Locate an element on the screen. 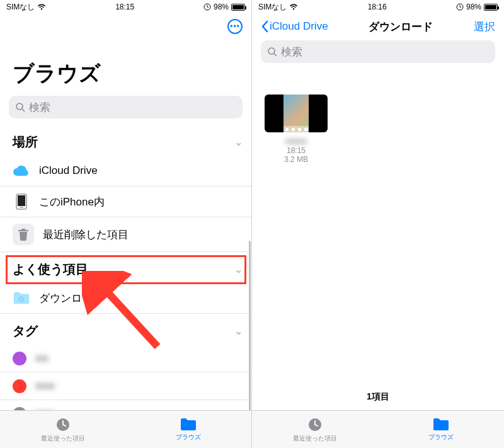 Image resolution: width=504 pixels, height=448 pixels. chevron-left-icon is located at coordinates (265, 26).